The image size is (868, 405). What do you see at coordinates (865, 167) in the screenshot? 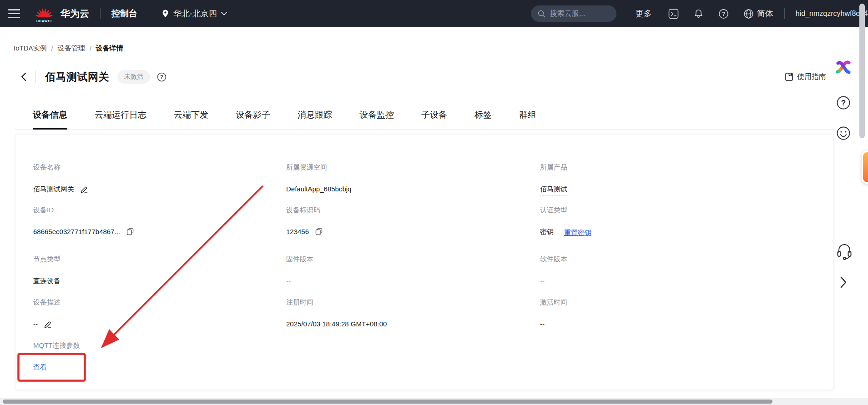
I see `floating-widget-peek` at bounding box center [865, 167].